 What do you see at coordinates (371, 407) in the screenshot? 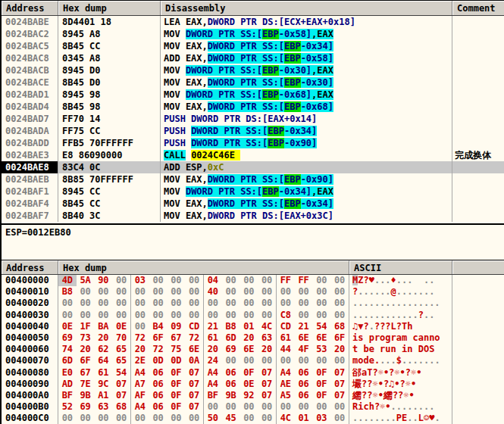
I see `ascii-segment: Rich?☼•` at bounding box center [371, 407].